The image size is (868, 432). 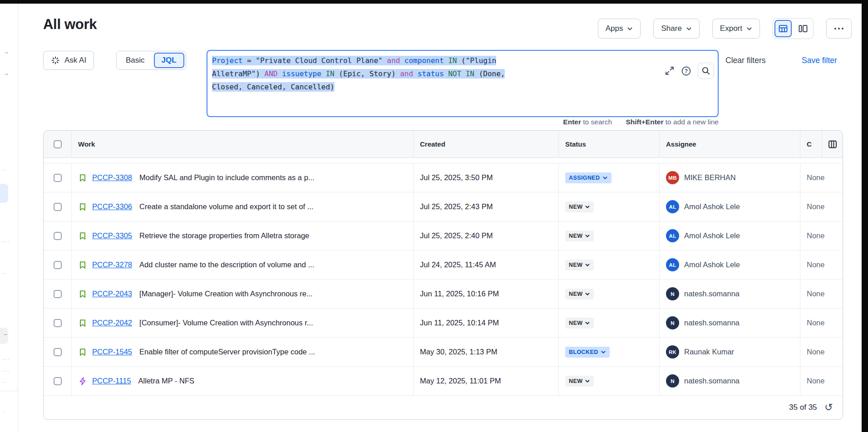 What do you see at coordinates (69, 60) in the screenshot?
I see `ask-ai-button: Ask AI` at bounding box center [69, 60].